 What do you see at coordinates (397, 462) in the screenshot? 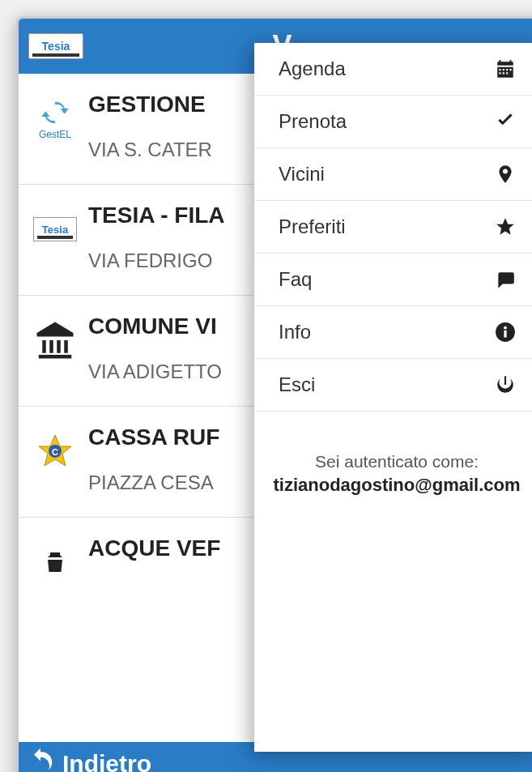
I see `auth-label: Sei autenticato come:` at bounding box center [397, 462].